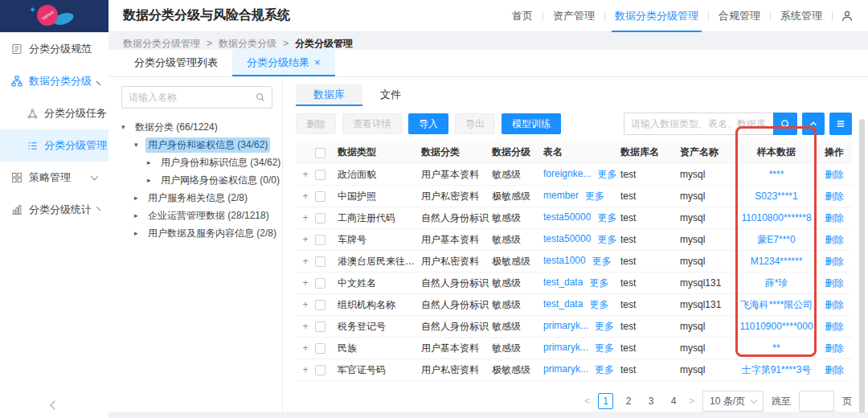 This screenshot has height=418, width=868. I want to click on sample-data-link: M1234******, so click(776, 261).